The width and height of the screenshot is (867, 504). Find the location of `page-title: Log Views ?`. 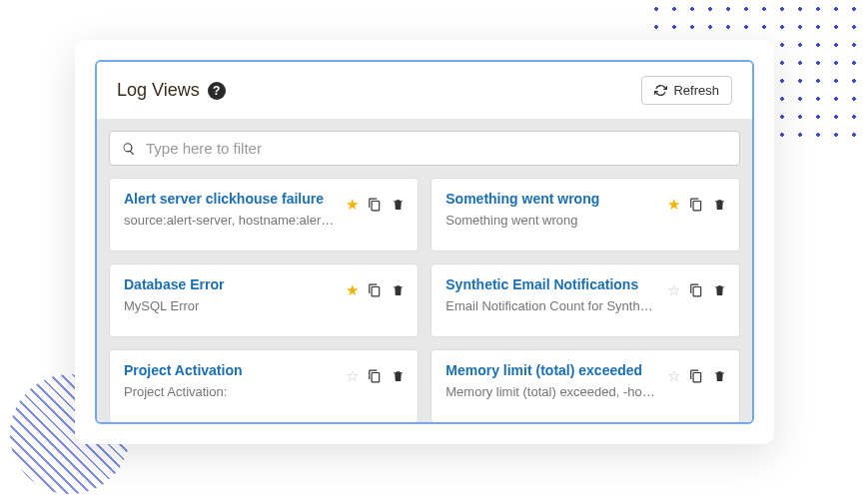

page-title: Log Views ? is located at coordinates (172, 90).